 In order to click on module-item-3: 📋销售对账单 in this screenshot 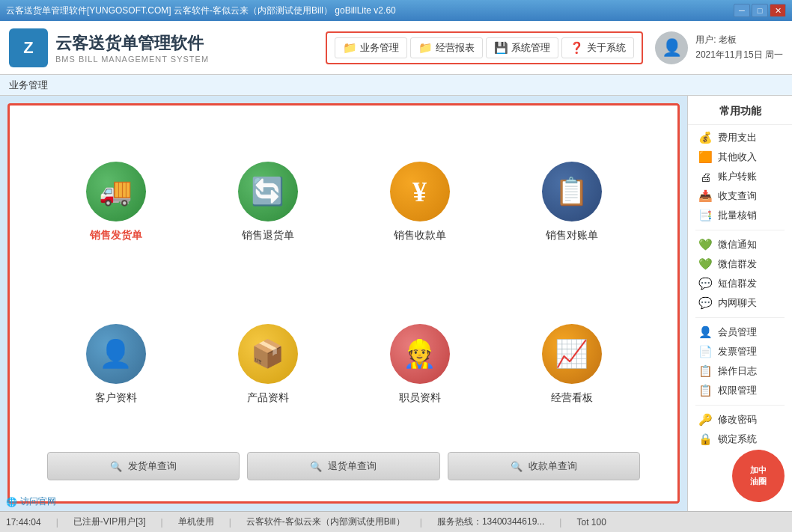, I will do `click(572, 202)`.